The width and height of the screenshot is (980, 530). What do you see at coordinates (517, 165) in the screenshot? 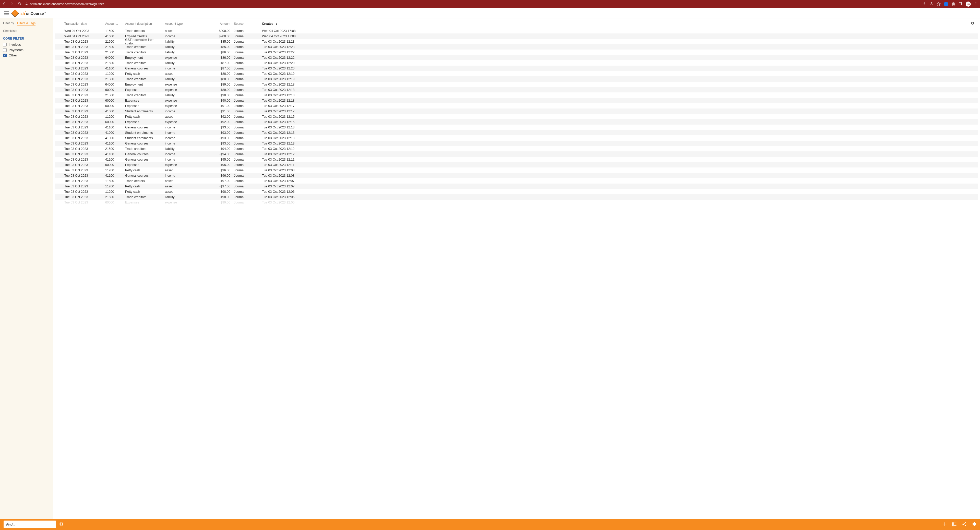
I see `table-row: Tue 03 Oct 202360000Expensesexpense$95.0…` at bounding box center [517, 165].